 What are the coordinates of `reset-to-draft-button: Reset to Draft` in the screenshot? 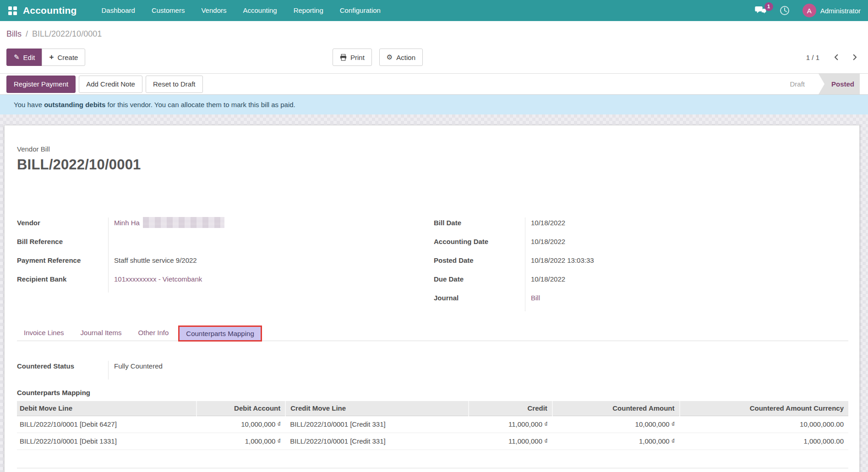 It's located at (174, 84).